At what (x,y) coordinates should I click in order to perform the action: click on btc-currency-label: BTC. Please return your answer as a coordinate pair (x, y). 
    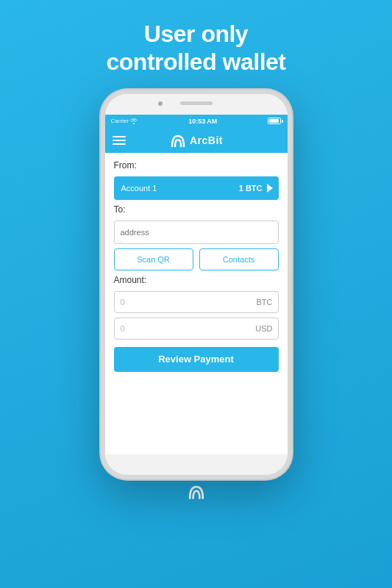
    Looking at the image, I should click on (265, 302).